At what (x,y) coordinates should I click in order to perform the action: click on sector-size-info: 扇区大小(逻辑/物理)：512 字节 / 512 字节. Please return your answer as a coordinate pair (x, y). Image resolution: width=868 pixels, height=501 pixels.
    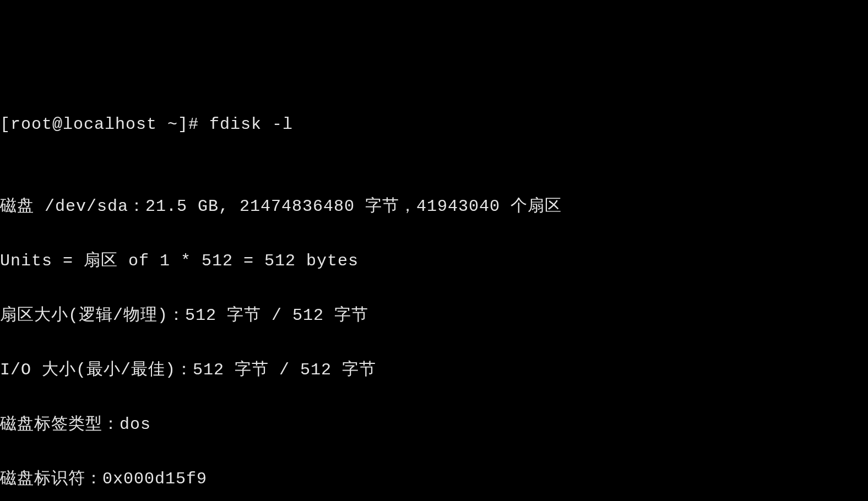
    Looking at the image, I should click on (434, 316).